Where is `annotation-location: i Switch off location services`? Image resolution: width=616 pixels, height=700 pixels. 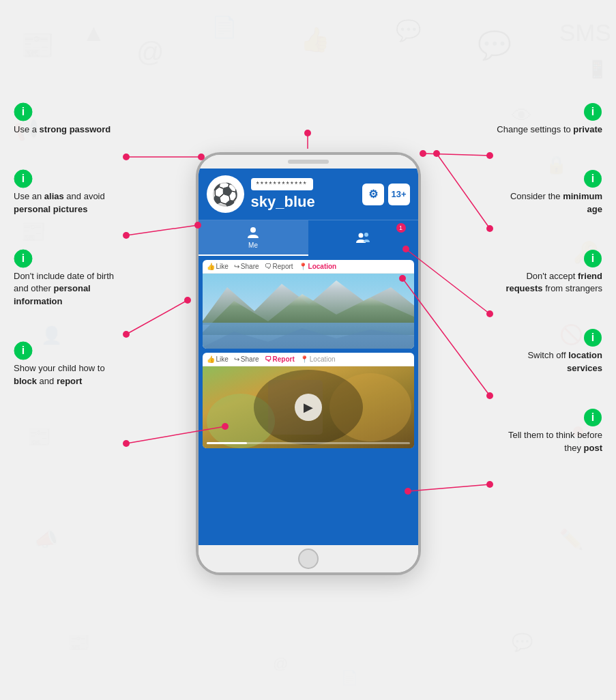
annotation-location: i Switch off location services is located at coordinates (548, 352).